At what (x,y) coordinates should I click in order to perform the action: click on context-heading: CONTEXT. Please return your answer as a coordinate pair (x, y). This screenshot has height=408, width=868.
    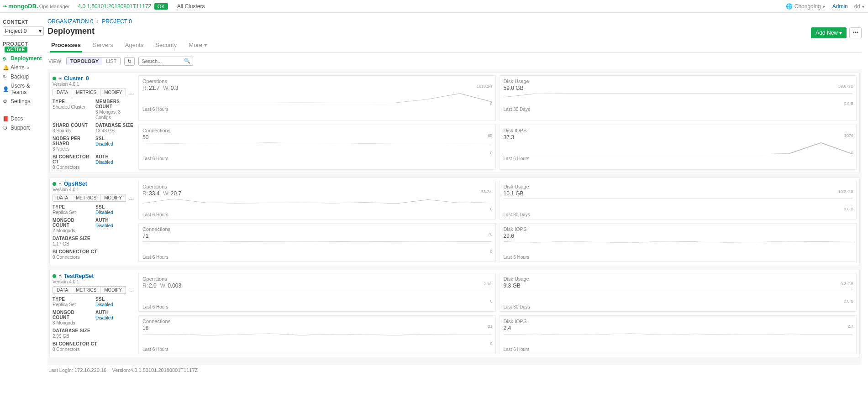
    Looking at the image, I should click on (24, 22).